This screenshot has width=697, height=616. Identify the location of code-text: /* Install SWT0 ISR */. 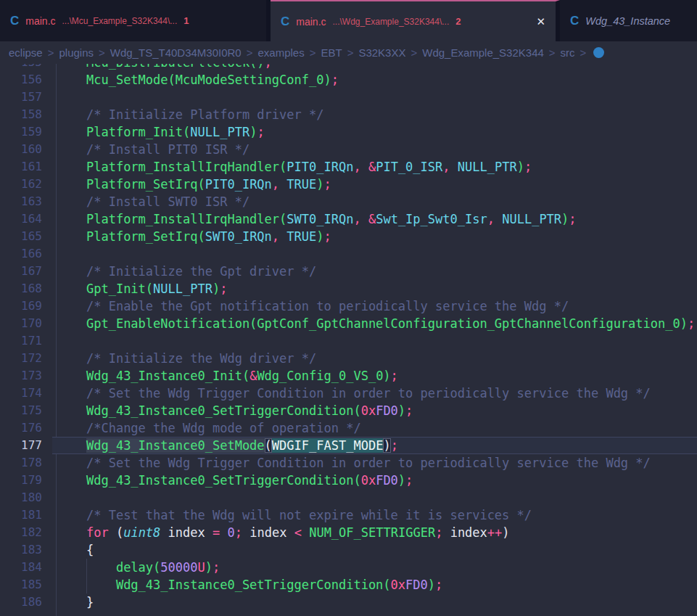
(374, 202).